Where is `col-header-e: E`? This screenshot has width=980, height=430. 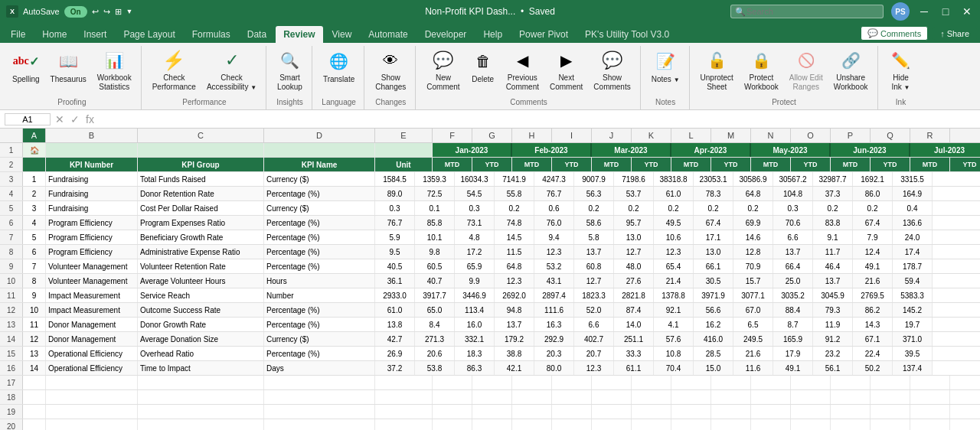
col-header-e: E is located at coordinates (404, 135).